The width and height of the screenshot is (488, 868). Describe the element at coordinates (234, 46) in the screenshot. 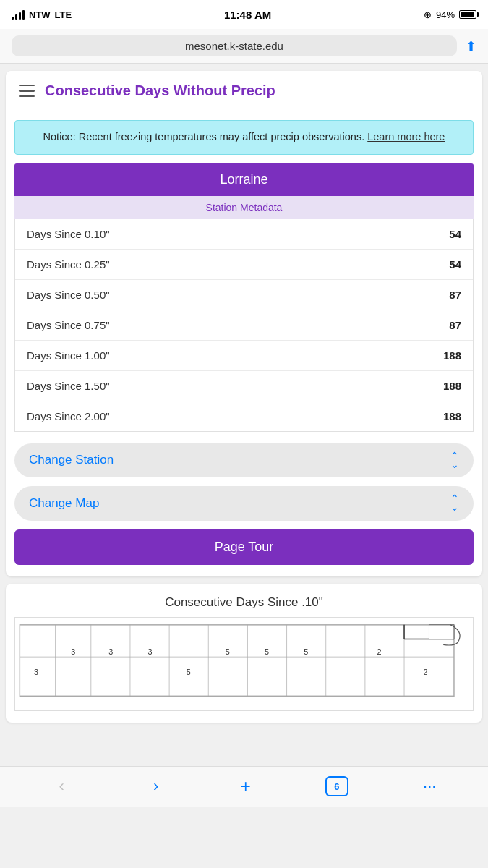

I see `url-bar: mesonet.k-state.edu` at that location.